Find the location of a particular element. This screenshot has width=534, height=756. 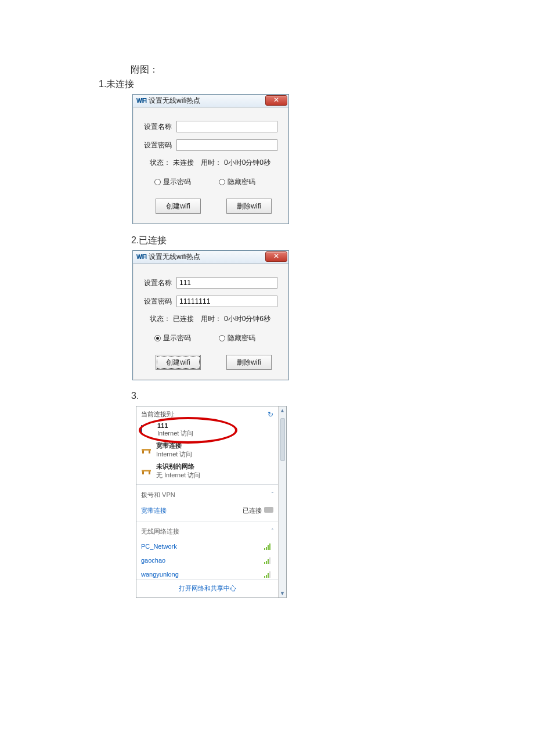

time-value: 0小时0分钟6秒 is located at coordinates (247, 319).